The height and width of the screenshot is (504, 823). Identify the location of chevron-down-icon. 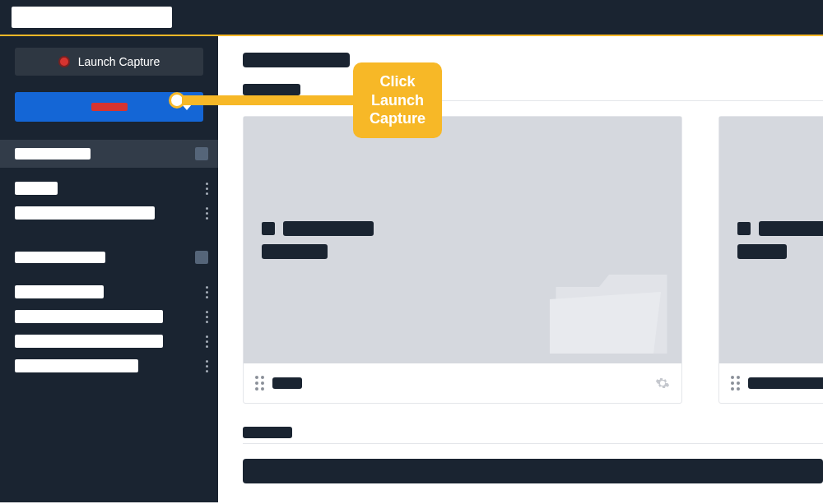
(187, 107).